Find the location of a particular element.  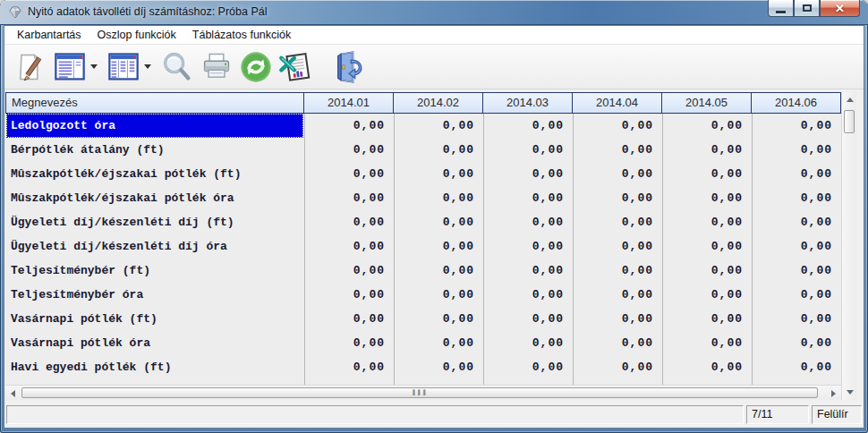

horizontal-scroll-thumb: ❚❚❚ is located at coordinates (420, 393).